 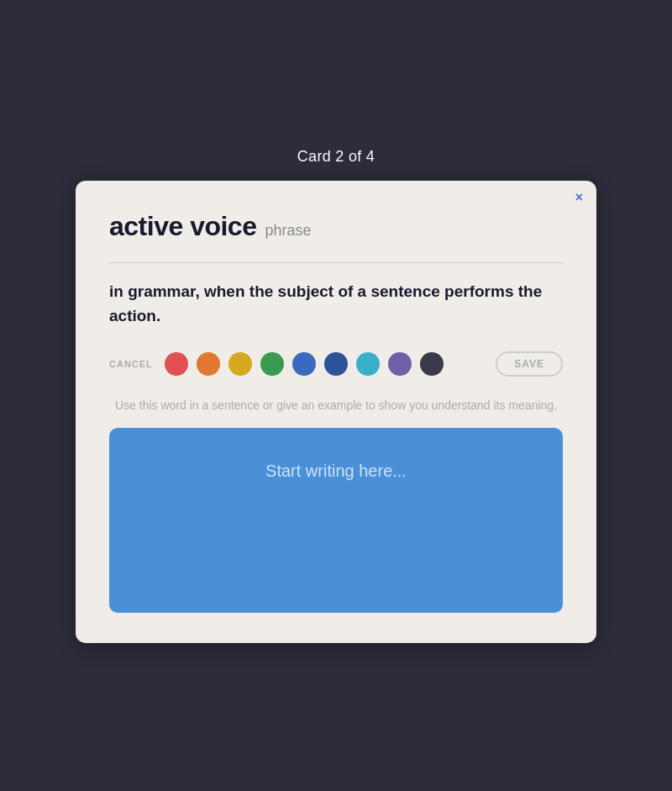 What do you see at coordinates (400, 364) in the screenshot?
I see `color-dot-purple` at bounding box center [400, 364].